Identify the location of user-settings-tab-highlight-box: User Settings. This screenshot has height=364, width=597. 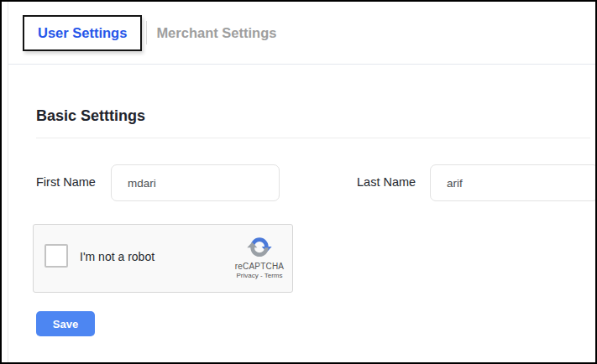
(82, 34).